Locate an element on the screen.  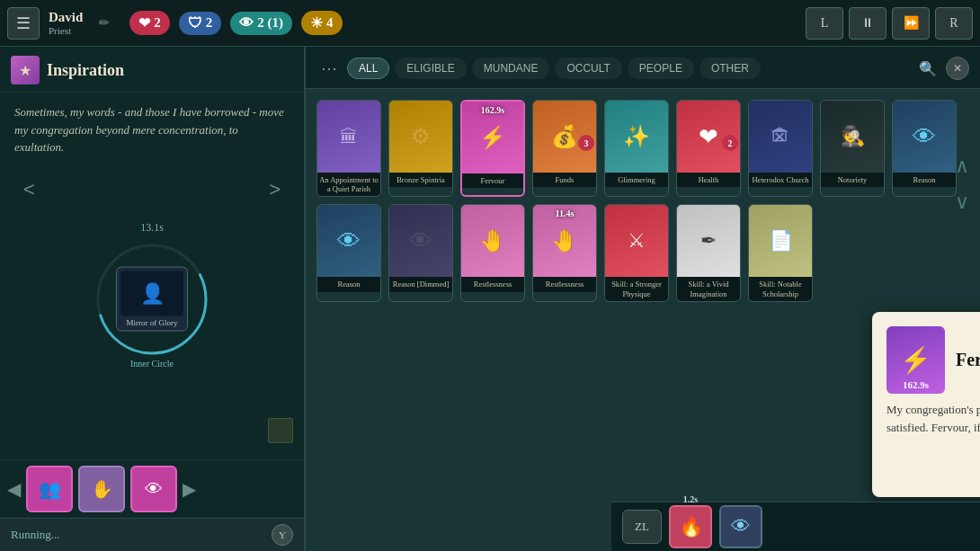
inspiration-symbol: ★ is located at coordinates (25, 70).